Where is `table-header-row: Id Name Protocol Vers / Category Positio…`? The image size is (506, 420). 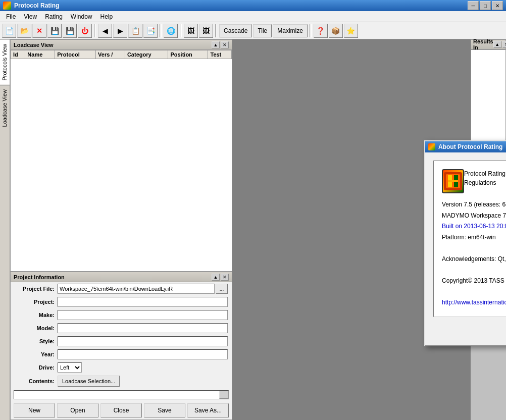 table-header-row: Id Name Protocol Vers / Category Positio… is located at coordinates (121, 55).